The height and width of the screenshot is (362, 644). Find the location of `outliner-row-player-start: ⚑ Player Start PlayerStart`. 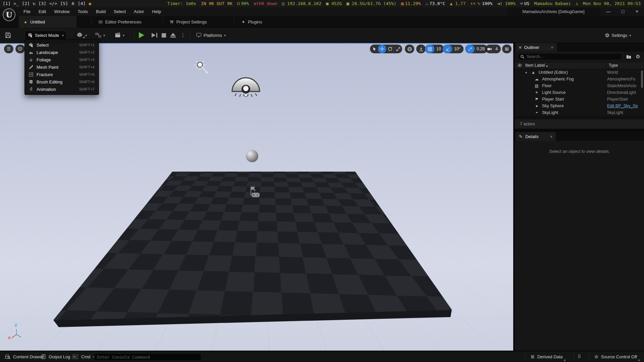

outliner-row-player-start: ⚑ Player Start PlayerStart is located at coordinates (579, 99).